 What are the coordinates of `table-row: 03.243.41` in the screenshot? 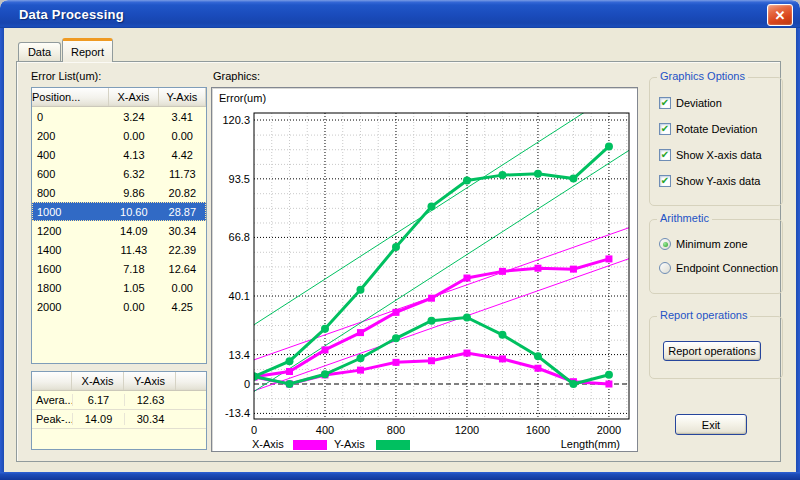 It's located at (119, 116).